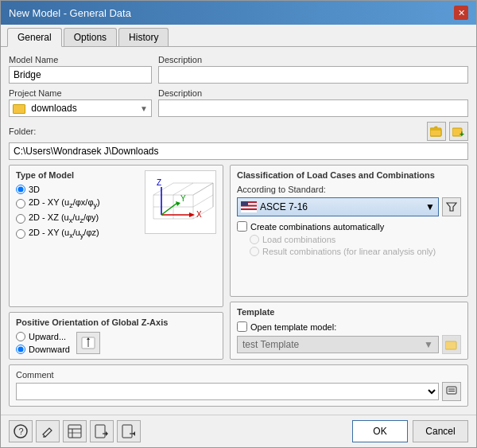  What do you see at coordinates (238, 141) in the screenshot?
I see `folder-row: Folder: +` at bounding box center [238, 141].